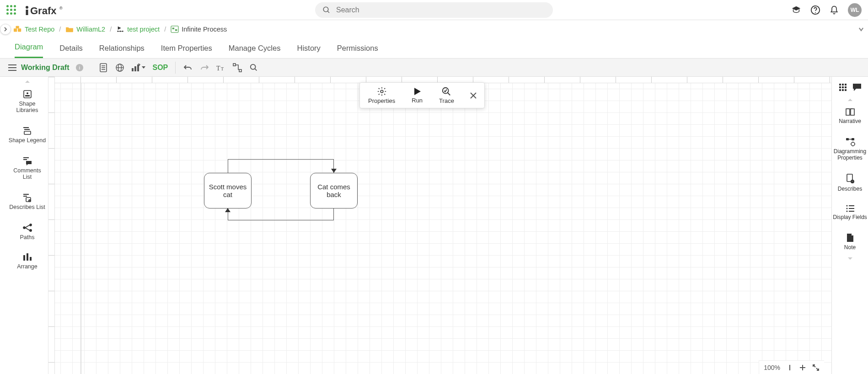 Image resolution: width=868 pixels, height=374 pixels. What do you see at coordinates (29, 50) in the screenshot?
I see `tab-diagram: Diagram` at bounding box center [29, 50].